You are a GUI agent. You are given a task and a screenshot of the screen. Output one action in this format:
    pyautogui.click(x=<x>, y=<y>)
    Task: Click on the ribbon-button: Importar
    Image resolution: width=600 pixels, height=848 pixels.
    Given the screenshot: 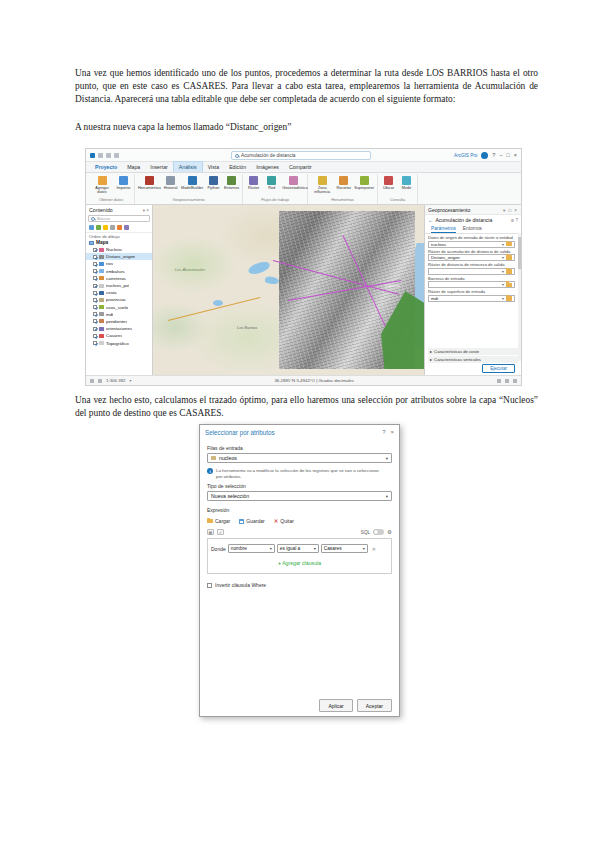 What is the action you would take?
    pyautogui.click(x=124, y=183)
    